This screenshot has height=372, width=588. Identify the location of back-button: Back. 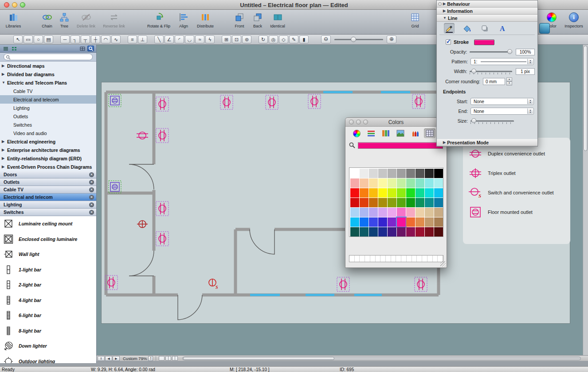
(258, 20).